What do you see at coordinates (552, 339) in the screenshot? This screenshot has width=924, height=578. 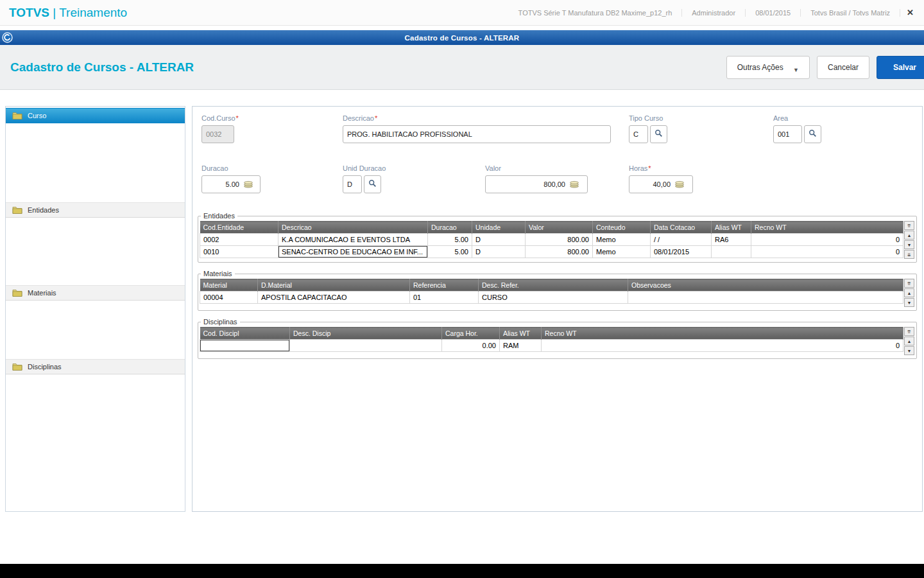 I see `disciplinas-grid: Cod. DisciplDesc. DiscipCarga Hor.Alias …` at bounding box center [552, 339].